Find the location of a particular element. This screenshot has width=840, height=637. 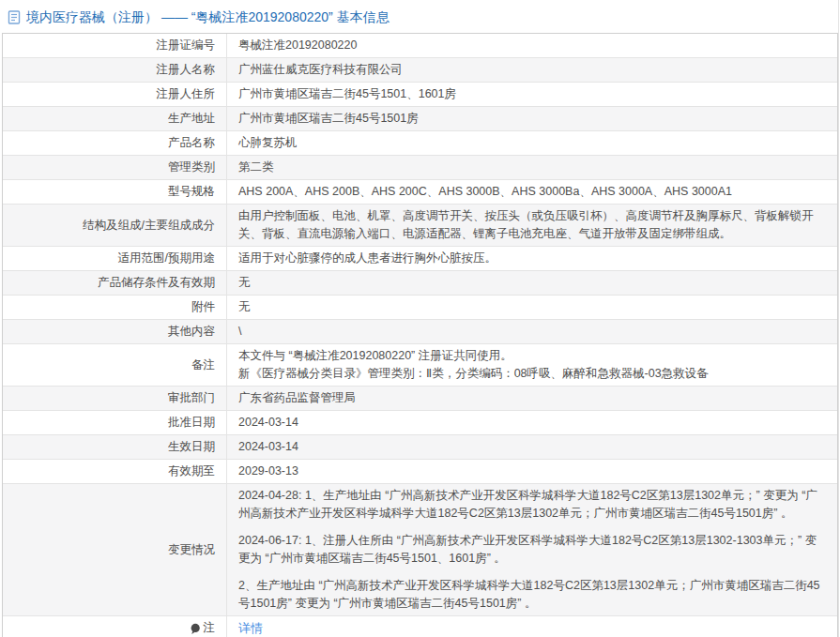

table-row: 生产地址 广州市黄埔区瑞吉二街45号1501房 is located at coordinates (420, 118).